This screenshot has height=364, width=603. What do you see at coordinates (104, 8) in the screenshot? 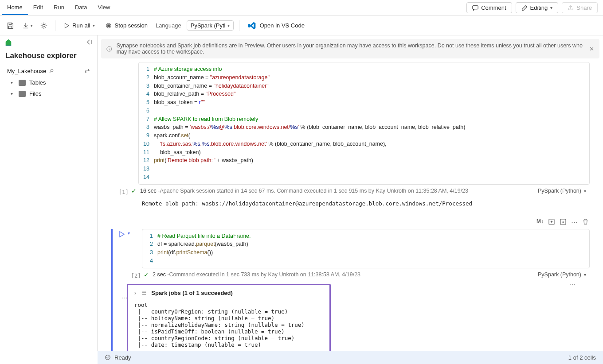
I see `menu-view: View` at bounding box center [104, 8].